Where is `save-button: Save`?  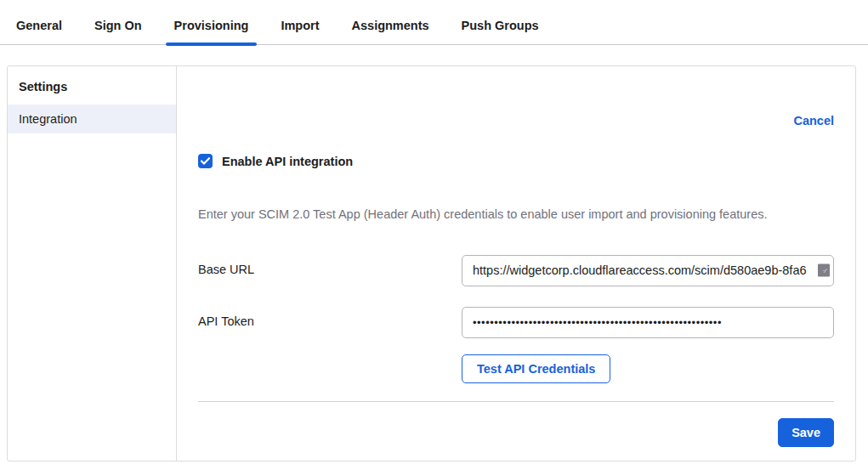
save-button: Save is located at coordinates (806, 433).